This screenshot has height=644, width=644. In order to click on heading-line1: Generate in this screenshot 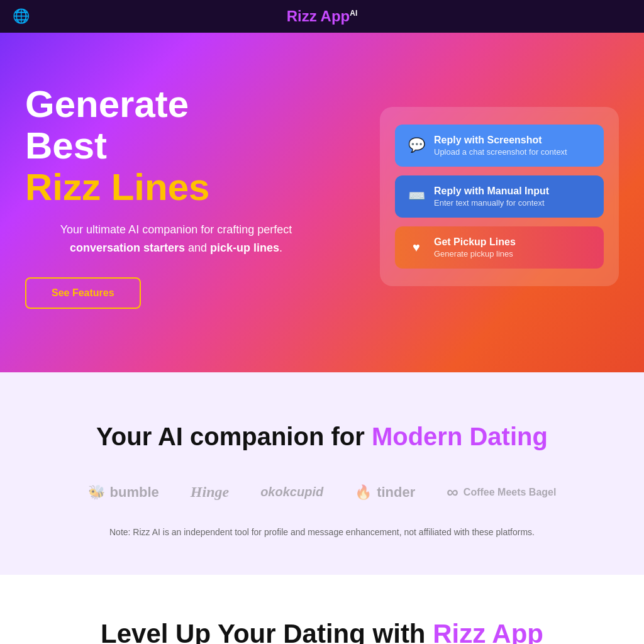, I will do `click(107, 104)`.